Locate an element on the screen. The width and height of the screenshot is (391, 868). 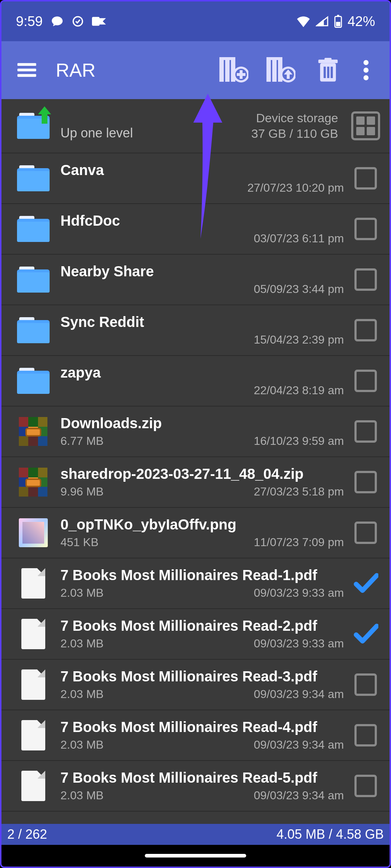
status-bar: 9:59 42% is located at coordinates (196, 21).